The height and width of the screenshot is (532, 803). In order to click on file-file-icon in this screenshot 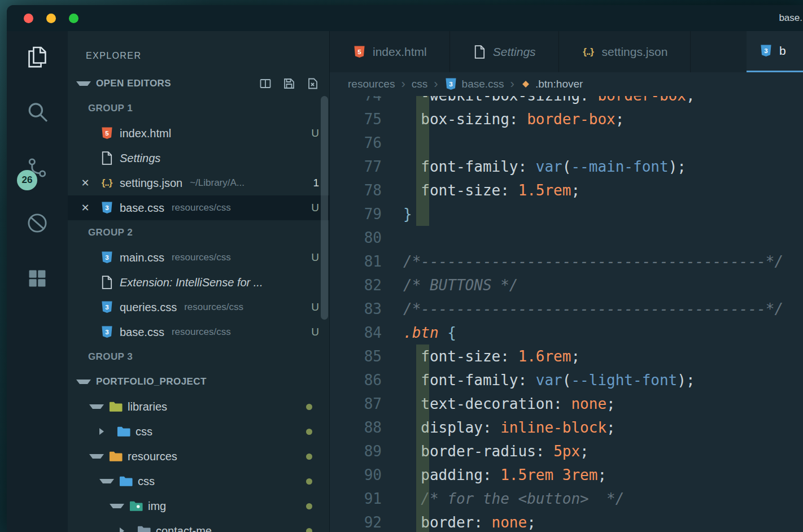, I will do `click(107, 282)`.